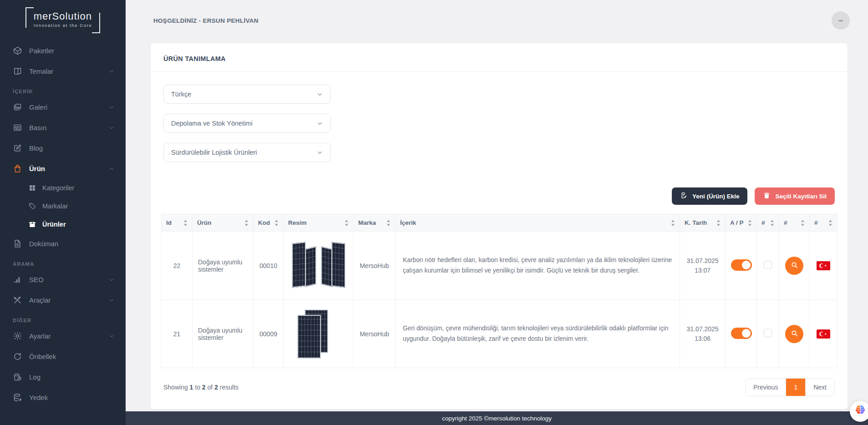 The image size is (868, 425). Describe the element at coordinates (17, 398) in the screenshot. I see `backup-icon` at that location.